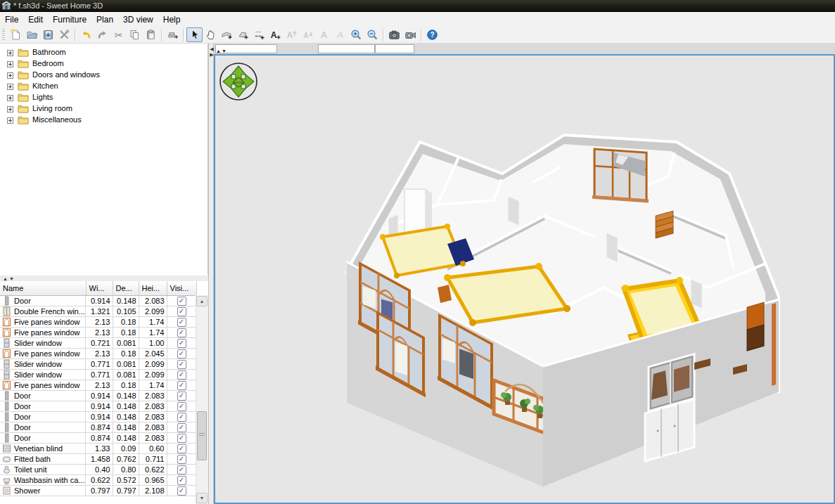  I want to click on paste-button, so click(151, 35).